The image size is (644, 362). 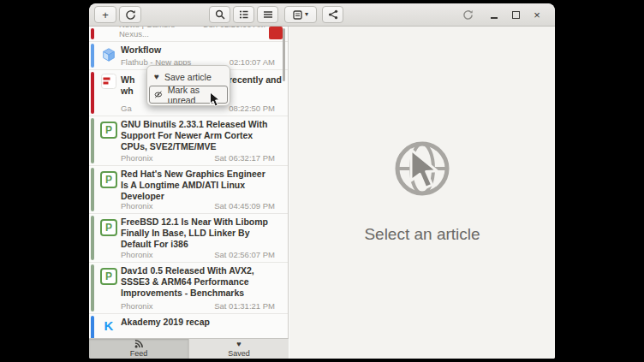 What do you see at coordinates (130, 15) in the screenshot?
I see `refresh-button` at bounding box center [130, 15].